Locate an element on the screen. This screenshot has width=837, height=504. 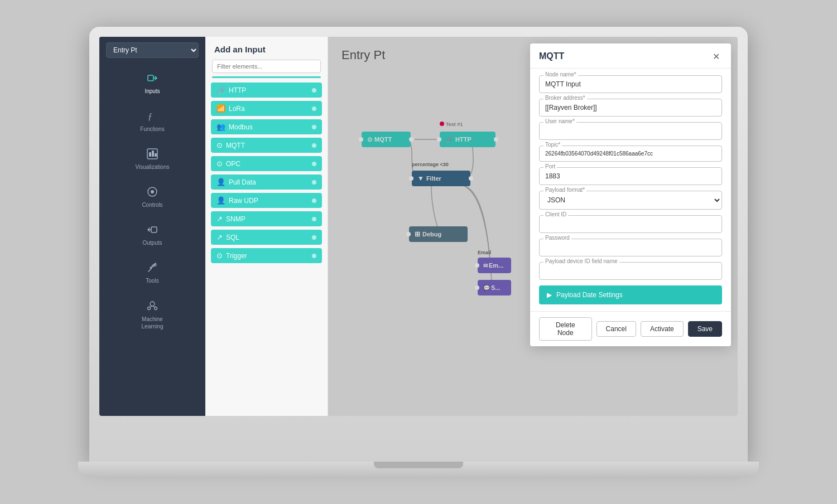
field-topic: Topic* is located at coordinates (631, 154).